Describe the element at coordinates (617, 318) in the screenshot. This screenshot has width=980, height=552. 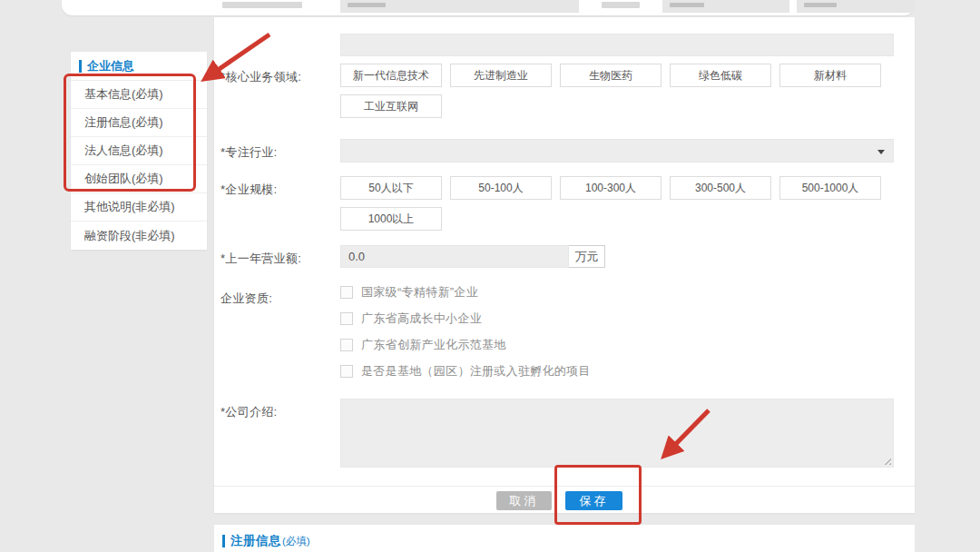
I see `qualification-checkbox-row: 广东省高成长中小企业` at that location.